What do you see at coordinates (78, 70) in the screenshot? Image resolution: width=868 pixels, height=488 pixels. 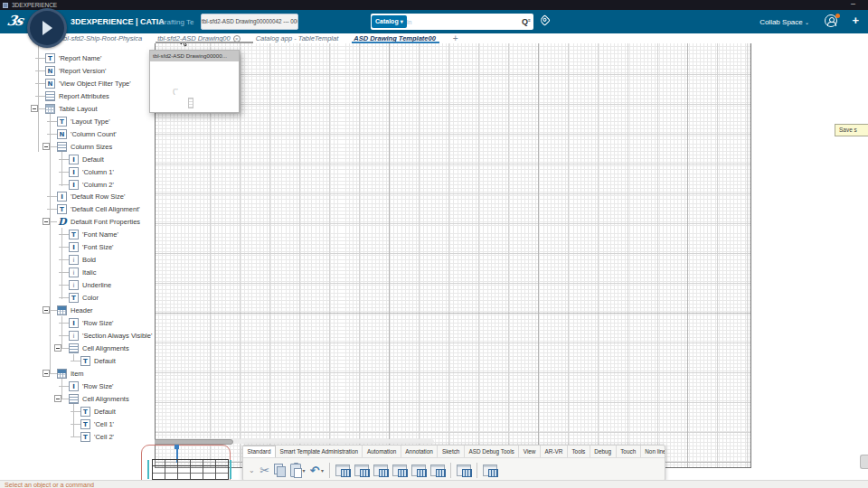 I see `tree-item-report-version: 'Report Version'` at bounding box center [78, 70].